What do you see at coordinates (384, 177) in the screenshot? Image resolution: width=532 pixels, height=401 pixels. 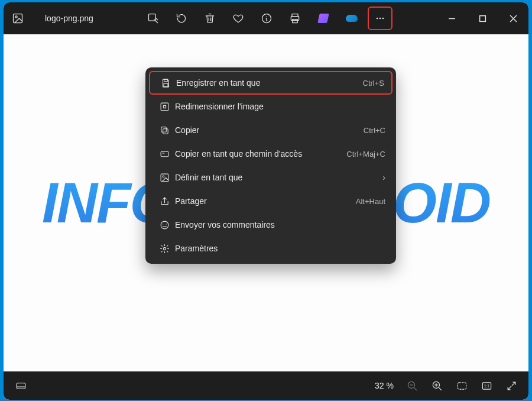 I see `chevron-right-icon: ›` at bounding box center [384, 177].